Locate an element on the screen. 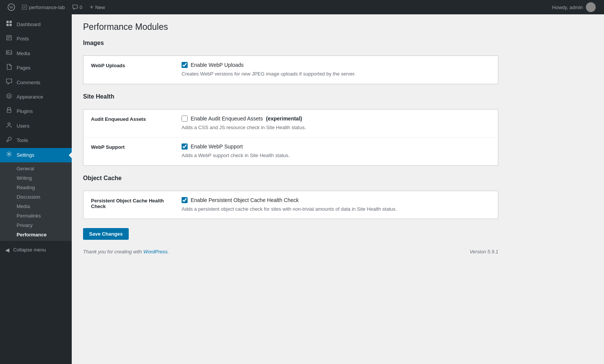 The width and height of the screenshot is (604, 364). admin-bar: W performance-lab 0 + New Howdy, admin is located at coordinates (302, 7).